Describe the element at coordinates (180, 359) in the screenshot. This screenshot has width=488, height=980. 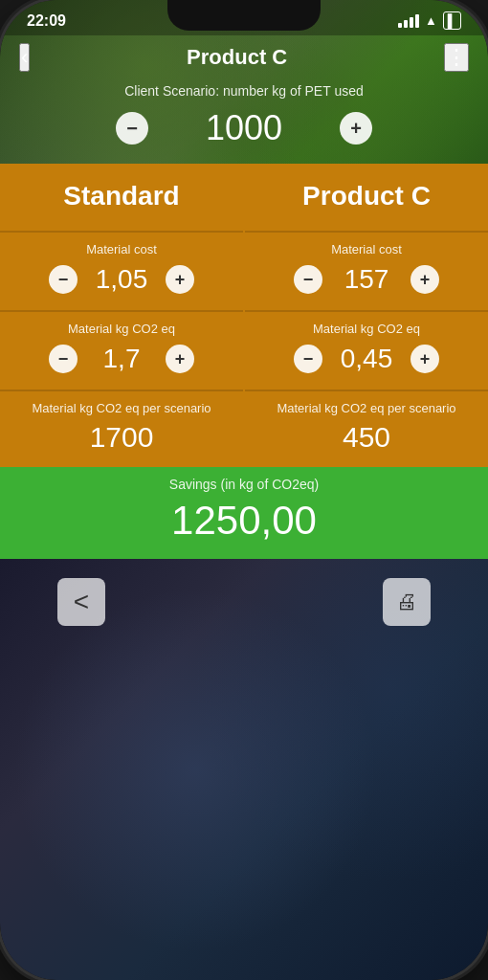
I see `standard-co2-plus: +` at that location.